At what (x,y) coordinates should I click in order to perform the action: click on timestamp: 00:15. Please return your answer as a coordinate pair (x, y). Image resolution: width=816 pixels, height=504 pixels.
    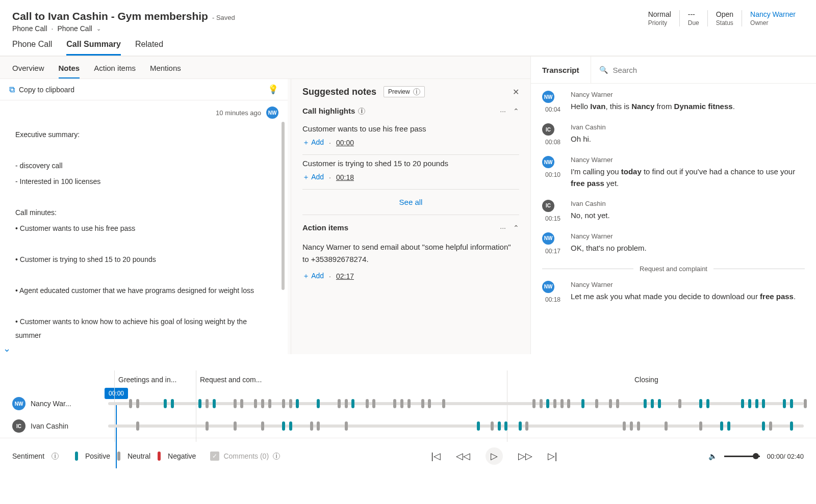
    Looking at the image, I should click on (553, 219).